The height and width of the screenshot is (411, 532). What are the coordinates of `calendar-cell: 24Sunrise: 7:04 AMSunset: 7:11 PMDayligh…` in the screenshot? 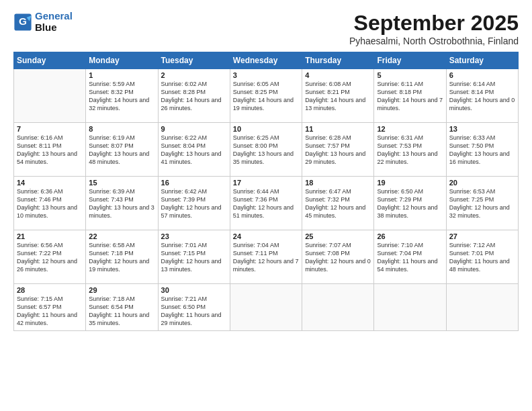 It's located at (266, 257).